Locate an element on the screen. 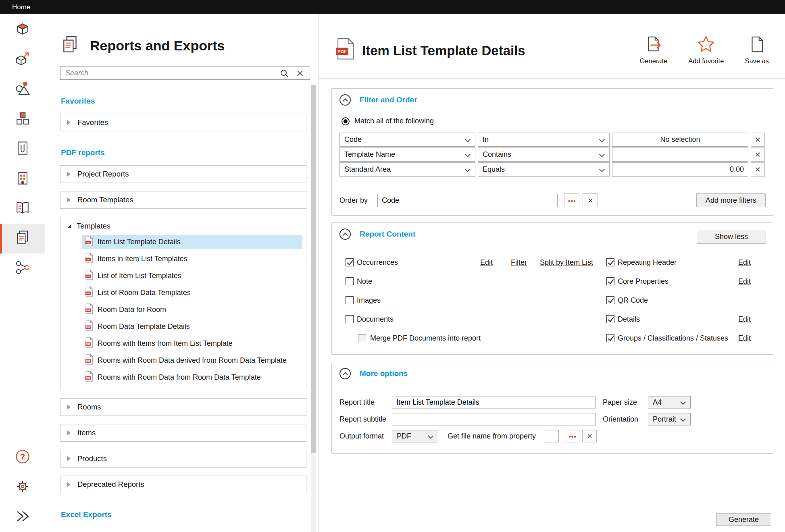  merge-pdf-checkbox is located at coordinates (362, 338).